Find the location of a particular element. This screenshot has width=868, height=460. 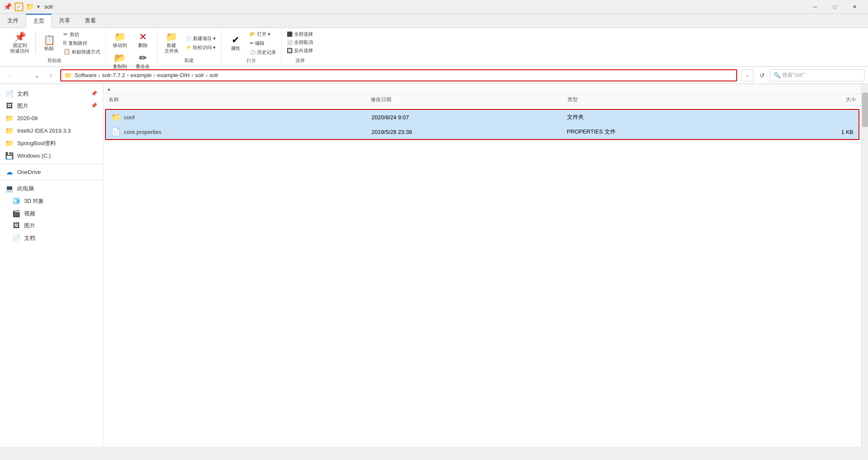

paste-label: 粘贴 is located at coordinates (49, 48).